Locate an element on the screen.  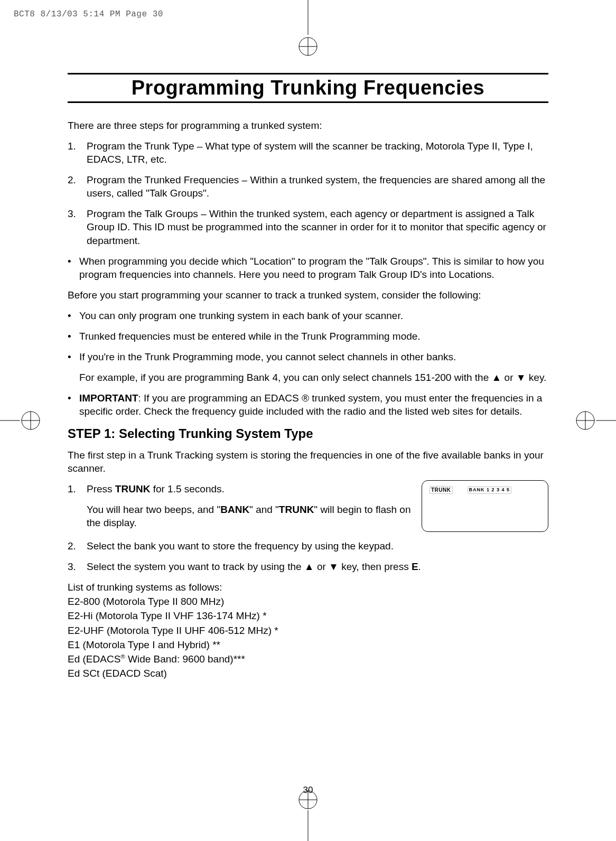
title-rule-top is located at coordinates (308, 74).